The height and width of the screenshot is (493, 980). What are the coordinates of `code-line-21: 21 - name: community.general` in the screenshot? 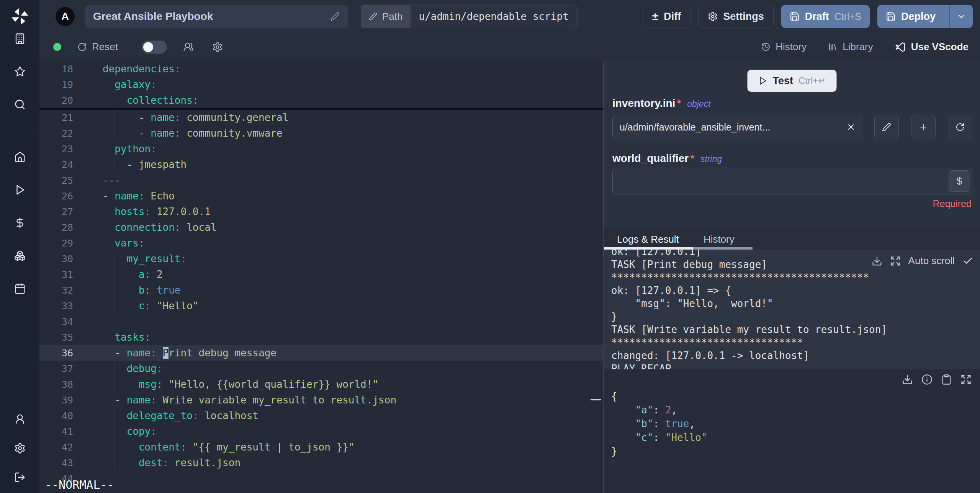 It's located at (321, 118).